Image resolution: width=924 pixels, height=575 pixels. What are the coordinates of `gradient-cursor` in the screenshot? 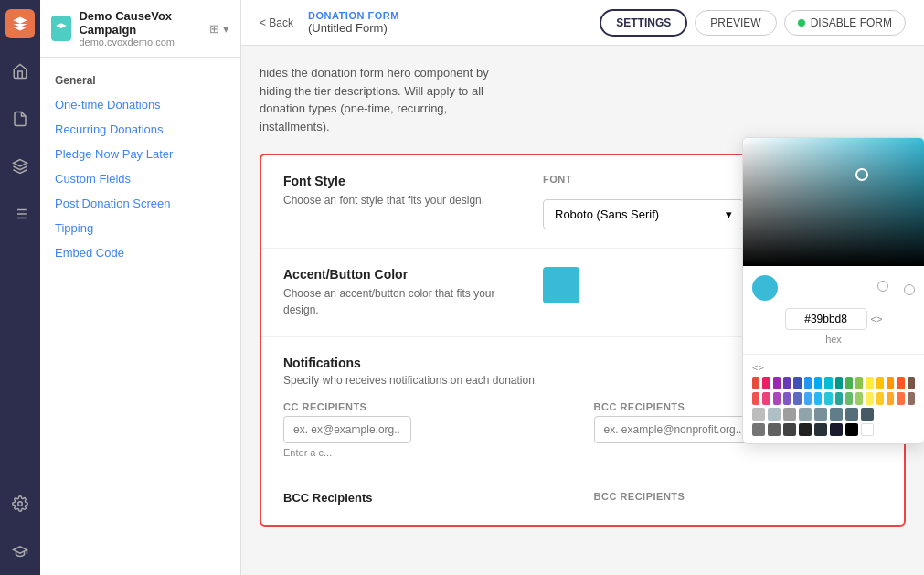 It's located at (862, 175).